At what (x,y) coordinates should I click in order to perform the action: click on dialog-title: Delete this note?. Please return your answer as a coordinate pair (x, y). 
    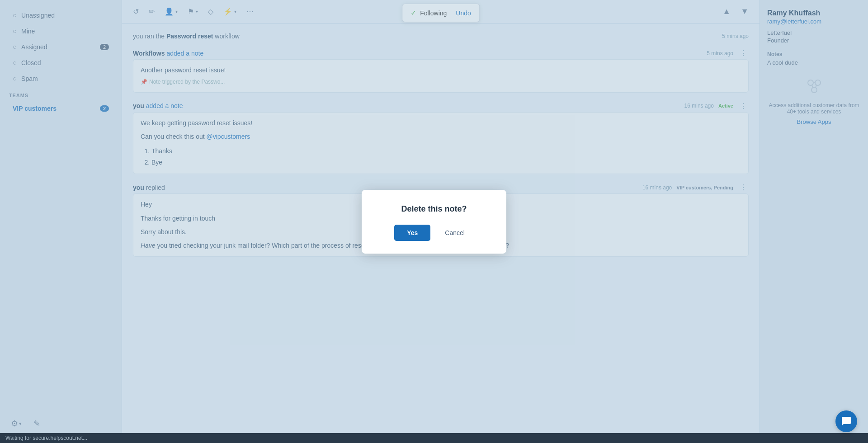
    Looking at the image, I should click on (434, 209).